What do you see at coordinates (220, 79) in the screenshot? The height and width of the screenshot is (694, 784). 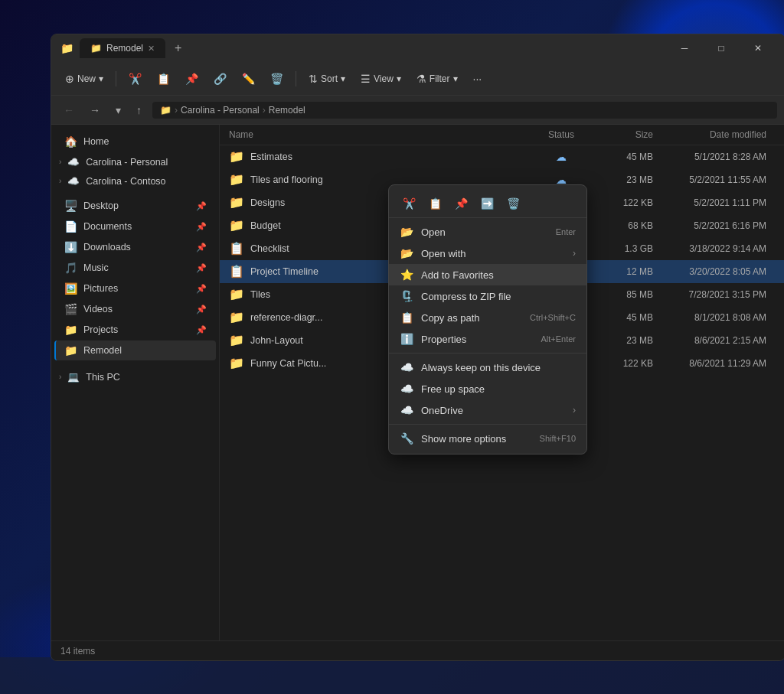 I see `share-icon: 🔗` at bounding box center [220, 79].